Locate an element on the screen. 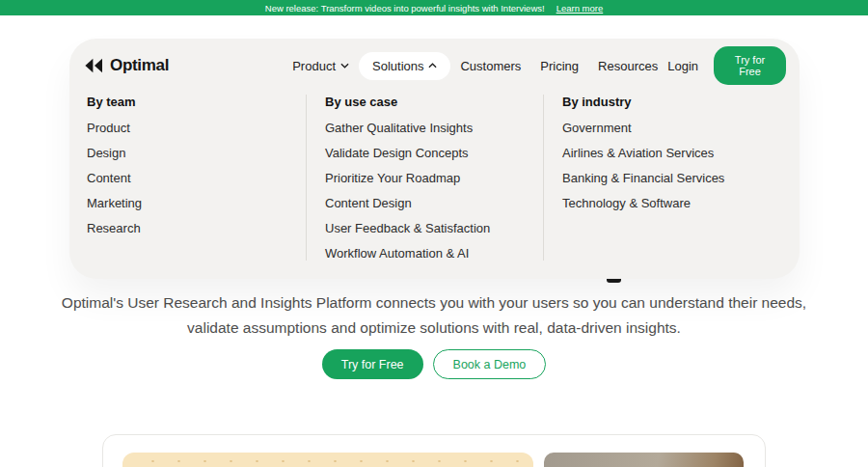  megamenu-heading: By industry is located at coordinates (643, 102).